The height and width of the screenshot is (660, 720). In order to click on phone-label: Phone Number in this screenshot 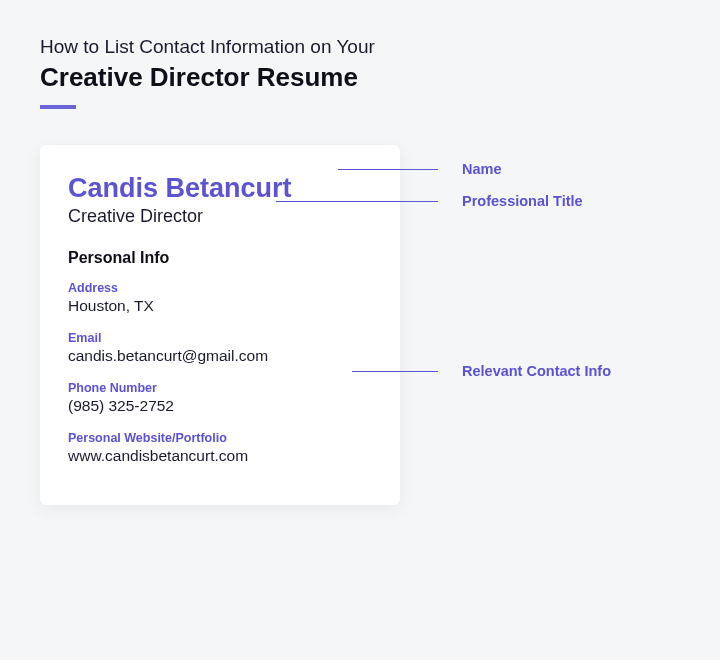, I will do `click(220, 388)`.